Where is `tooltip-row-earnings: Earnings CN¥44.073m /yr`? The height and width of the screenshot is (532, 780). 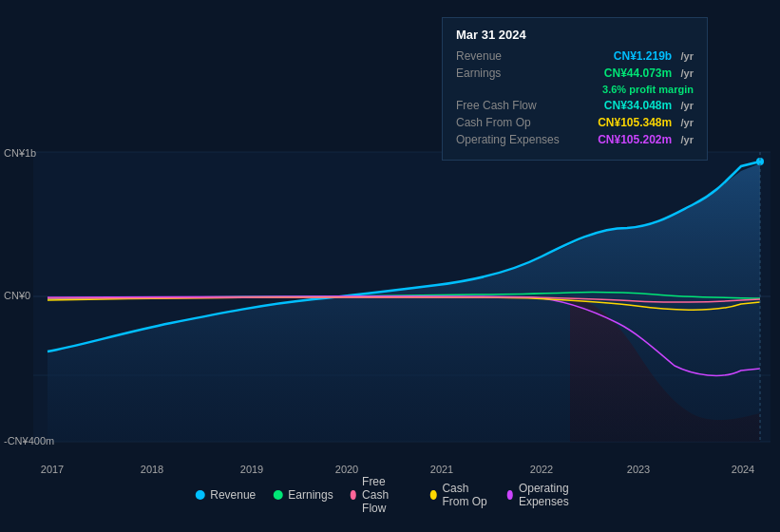
tooltip-row-earnings: Earnings CN¥44.073m /yr is located at coordinates (575, 73).